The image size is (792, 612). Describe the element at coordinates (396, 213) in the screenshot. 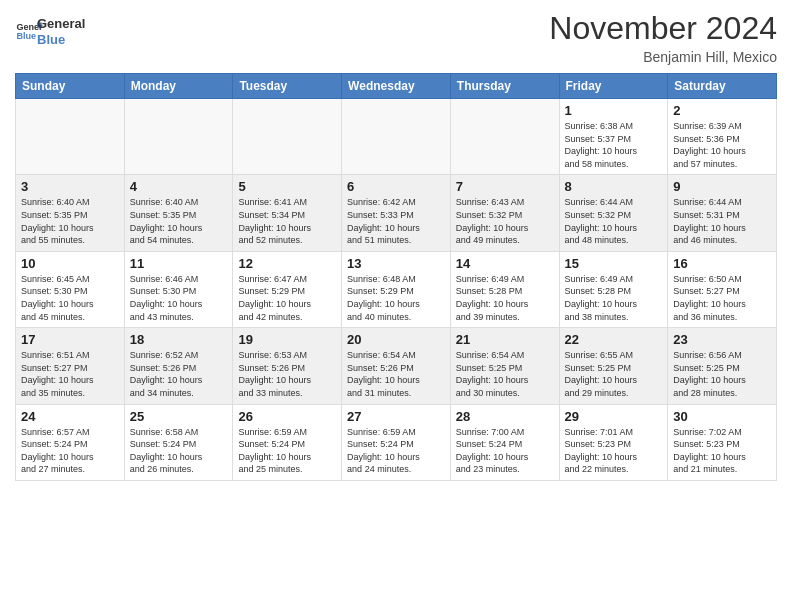

I see `calendar-cell: 6Sunrise: 6:42 AM Sunset: 5:33 PM Daylig…` at that location.